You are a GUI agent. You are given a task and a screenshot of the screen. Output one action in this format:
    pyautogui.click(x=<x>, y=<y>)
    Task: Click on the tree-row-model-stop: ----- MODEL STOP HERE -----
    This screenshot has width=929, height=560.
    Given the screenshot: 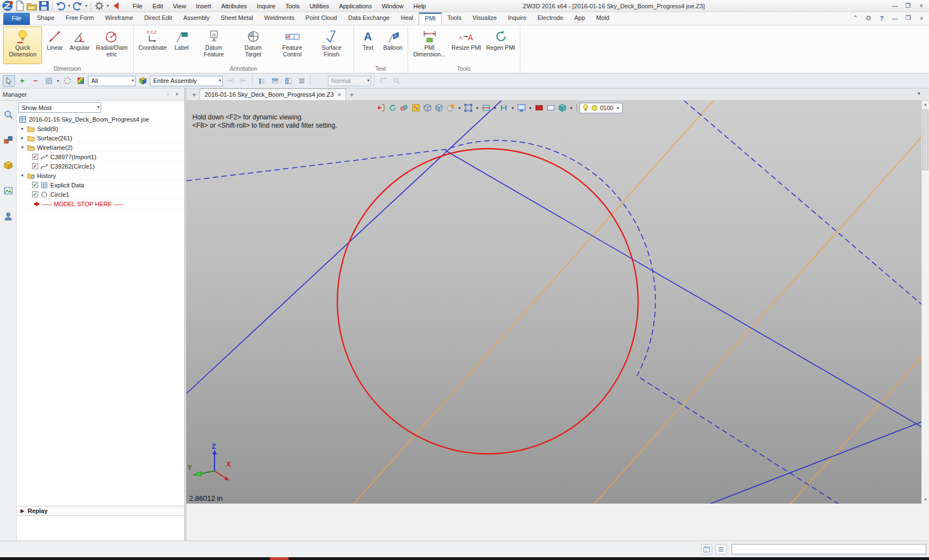 What is the action you would take?
    pyautogui.click(x=101, y=203)
    